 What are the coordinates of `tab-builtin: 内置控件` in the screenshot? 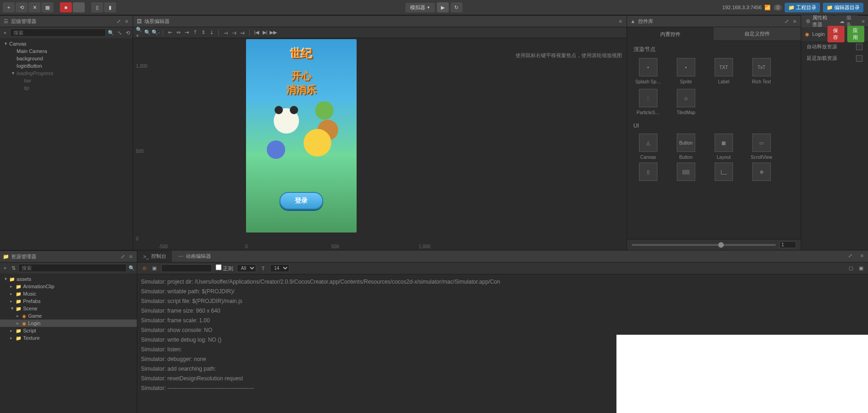 It's located at (671, 34).